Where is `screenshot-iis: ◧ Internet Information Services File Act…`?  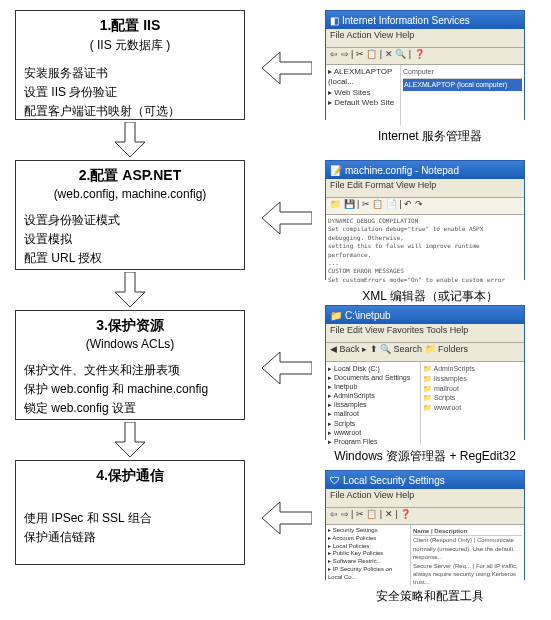 screenshot-iis: ◧ Internet Information Services File Act… is located at coordinates (425, 65).